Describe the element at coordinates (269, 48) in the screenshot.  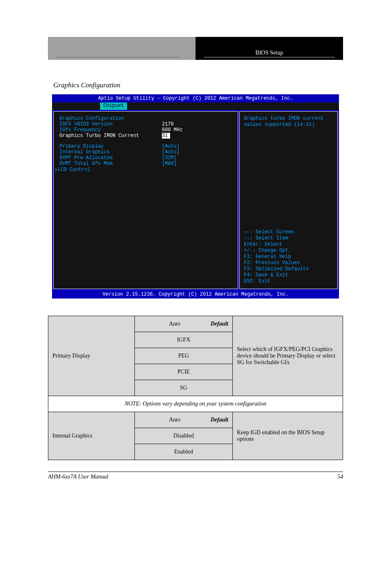
I see `header-right: BIOS Setup` at that location.